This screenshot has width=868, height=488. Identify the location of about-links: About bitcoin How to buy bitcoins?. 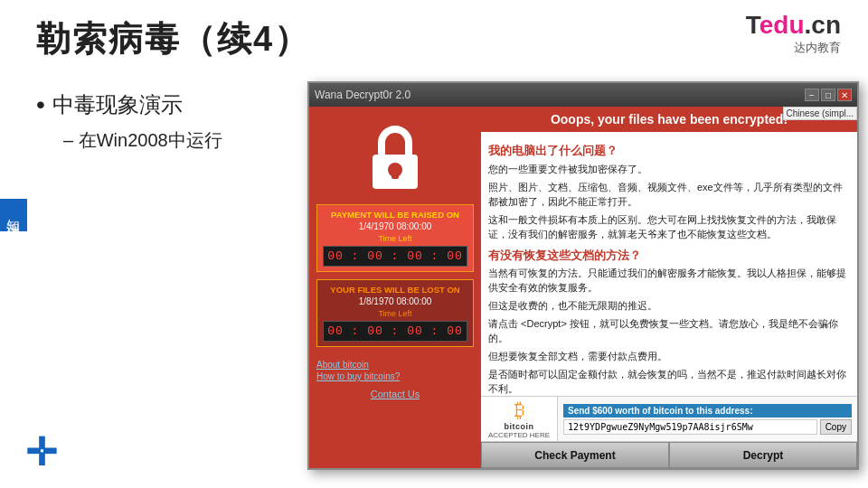
(395, 371).